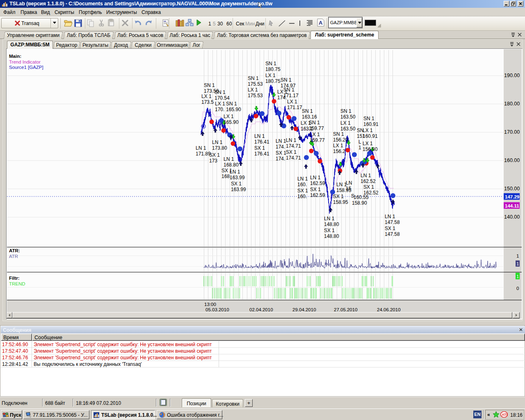  Describe the element at coordinates (518, 288) in the screenshot. I see `svg-text: 0` at that location.